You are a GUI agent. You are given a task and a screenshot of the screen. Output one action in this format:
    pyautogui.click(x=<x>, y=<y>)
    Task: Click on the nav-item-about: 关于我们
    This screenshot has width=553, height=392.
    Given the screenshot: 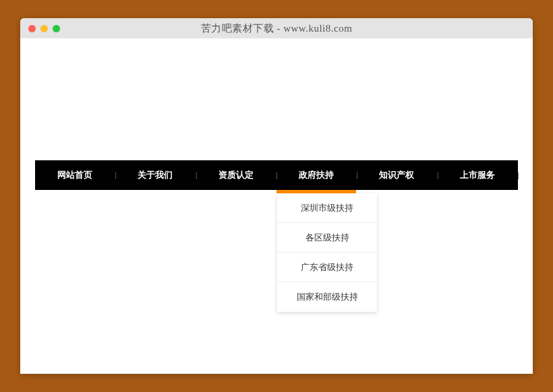 What is the action you would take?
    pyautogui.click(x=155, y=175)
    